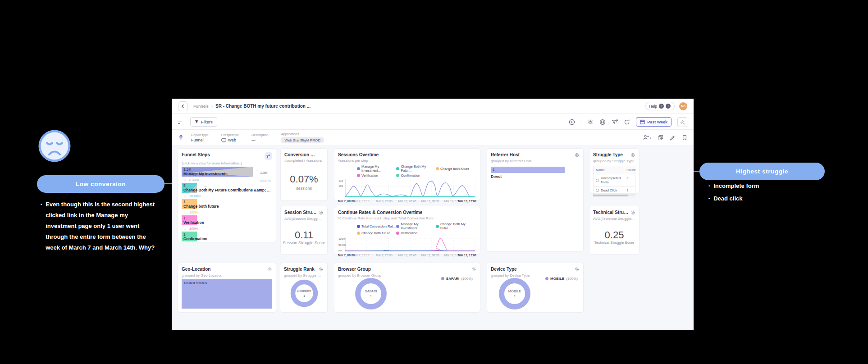 The image size is (868, 364). Describe the element at coordinates (304, 276) in the screenshot. I see `panel-subtitle: grouped by Struggle Rank` at that location.